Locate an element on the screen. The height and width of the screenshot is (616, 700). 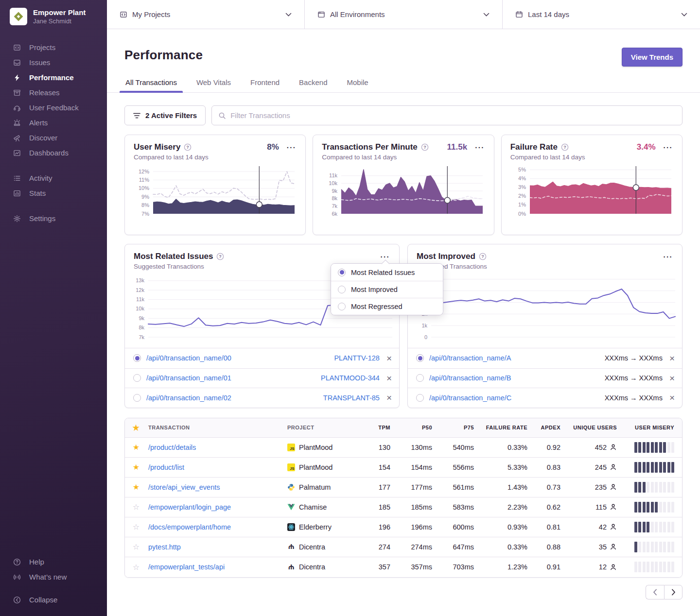
sidebar-item-user-feedback: User Feedback is located at coordinates (53, 108).